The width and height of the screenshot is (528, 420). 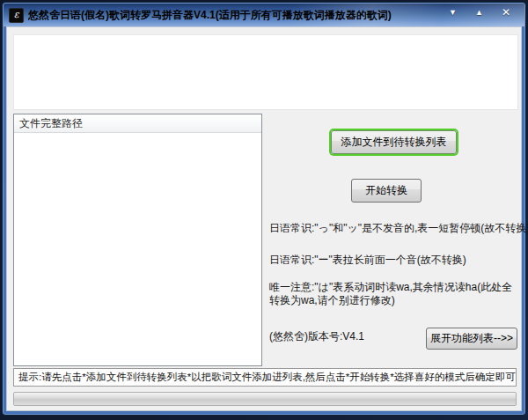 What do you see at coordinates (265, 377) in the screenshot?
I see `hint-bar: 提示:请先点击*添加文件到待转换列表*以把歌词文件添加进列表,然后点击*开始转换…` at bounding box center [265, 377].